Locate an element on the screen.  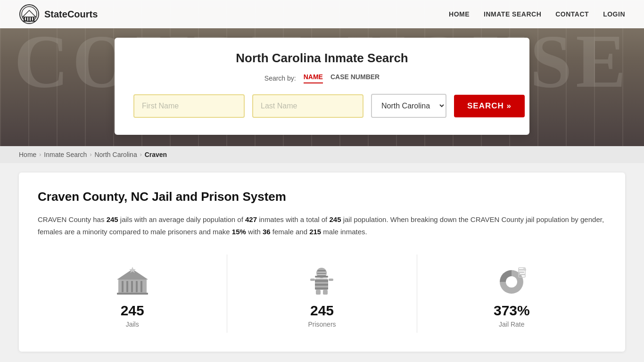
desc-jails-count: 245 is located at coordinates (112, 220).